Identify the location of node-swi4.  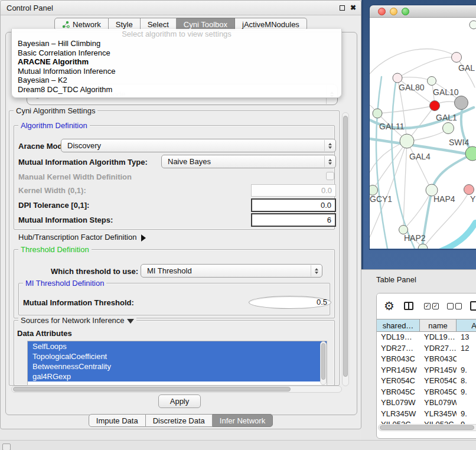
(449, 129).